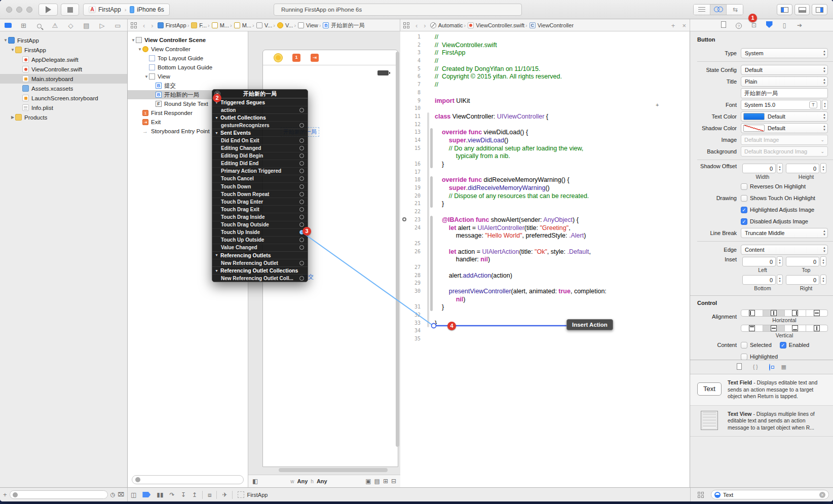 The width and height of the screenshot is (833, 504). I want to click on version-editor-button: ⇆, so click(735, 10).